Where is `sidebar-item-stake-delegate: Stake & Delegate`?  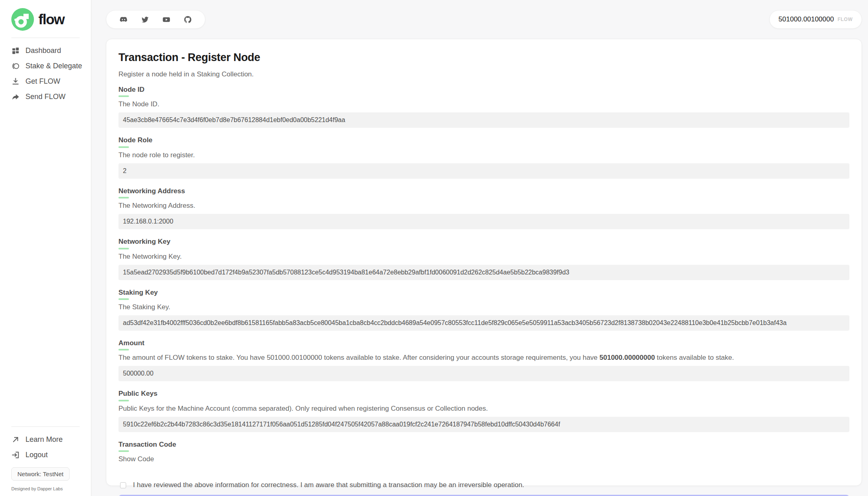
sidebar-item-stake-delegate: Stake & Delegate is located at coordinates (51, 66).